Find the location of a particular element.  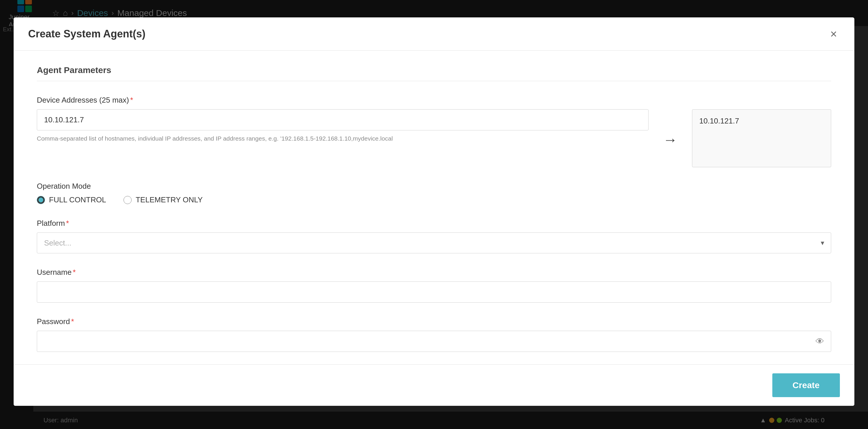

radio-full-control-label: FULL CONTROL is located at coordinates (78, 200).